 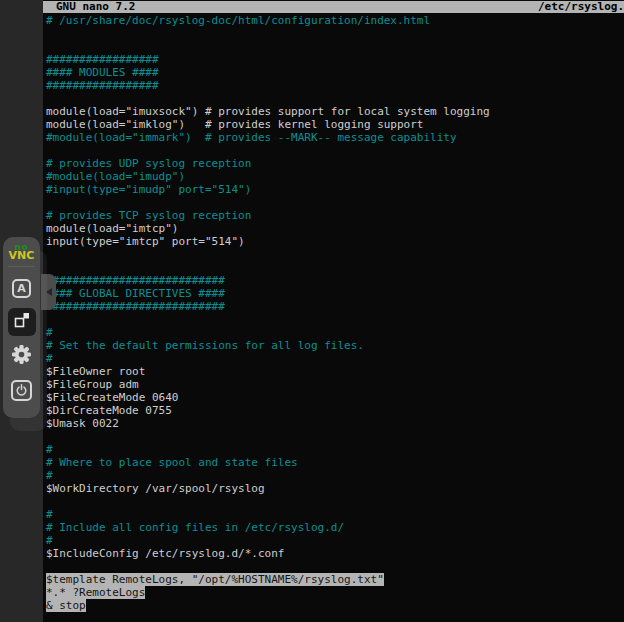 What do you see at coordinates (22, 390) in the screenshot?
I see `power-icon` at bounding box center [22, 390].